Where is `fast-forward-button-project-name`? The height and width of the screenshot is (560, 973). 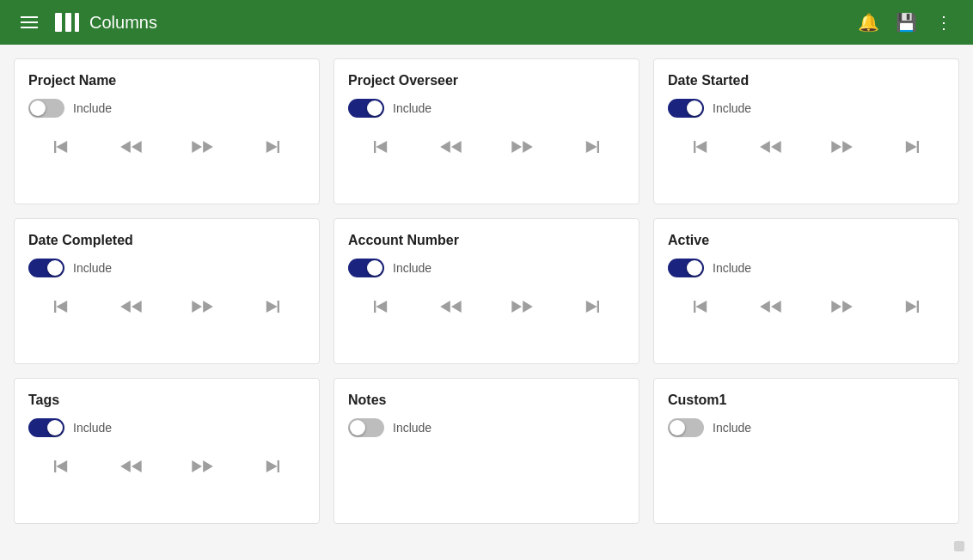
fast-forward-button-project-name is located at coordinates (202, 147).